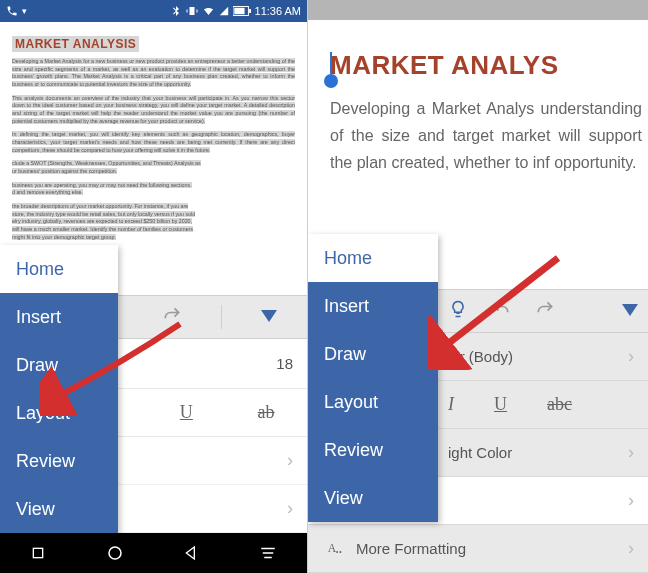 The width and height of the screenshot is (648, 573). I want to click on doc-paragraph: clude a SWOT (Strengths, Weaknesses, Opp…, so click(154, 168).